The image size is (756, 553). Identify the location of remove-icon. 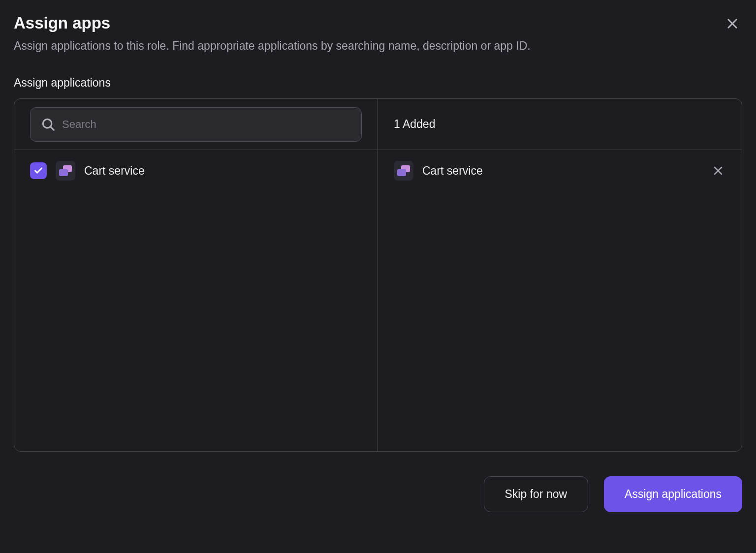
(718, 171).